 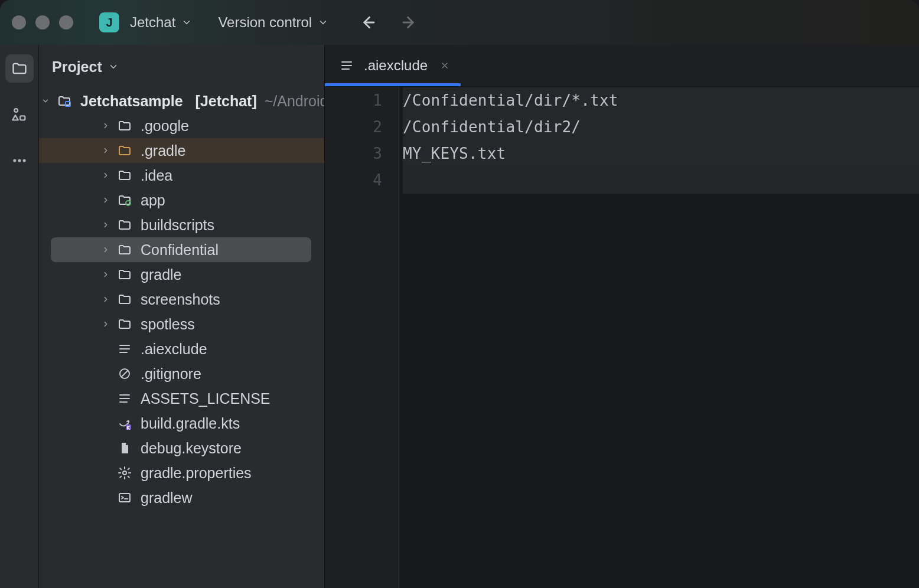 I want to click on nav-forward-button, so click(x=409, y=22).